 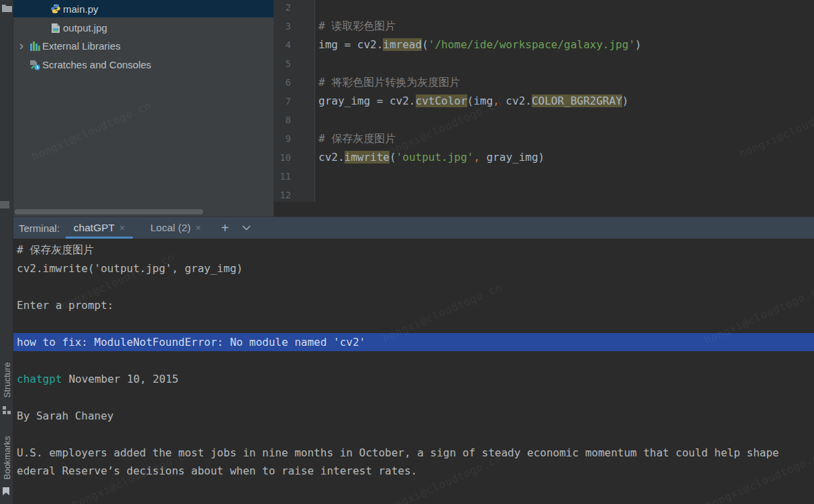 What do you see at coordinates (282, 8) in the screenshot?
I see `line-number: 2` at bounding box center [282, 8].